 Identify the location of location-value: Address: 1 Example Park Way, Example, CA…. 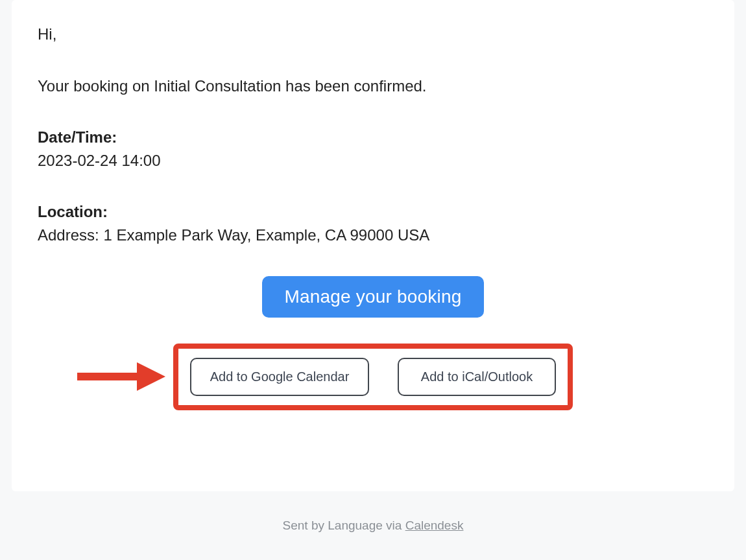
(373, 235).